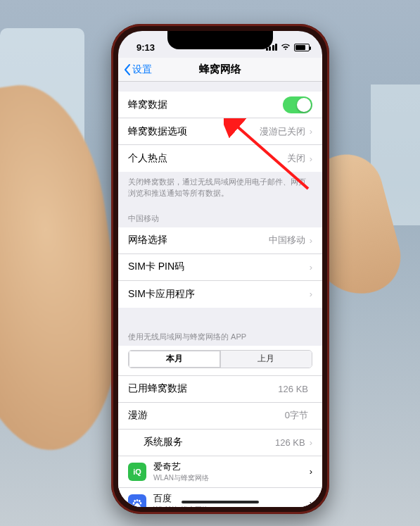 The height and width of the screenshot is (526, 420). I want to click on row-sim-pin: SIM卡 PIN码 ›, so click(220, 268).